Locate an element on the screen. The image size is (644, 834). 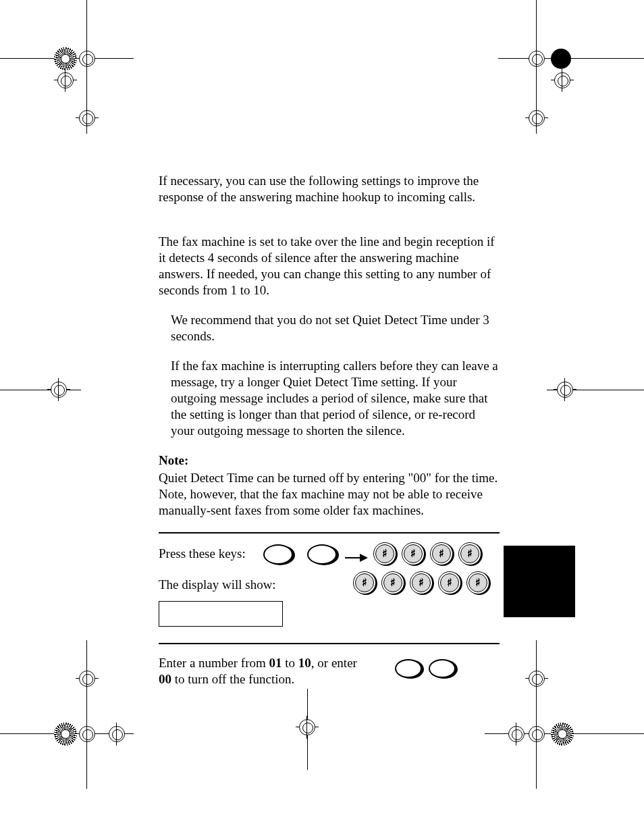
registration-dot-icon is located at coordinates (561, 59).